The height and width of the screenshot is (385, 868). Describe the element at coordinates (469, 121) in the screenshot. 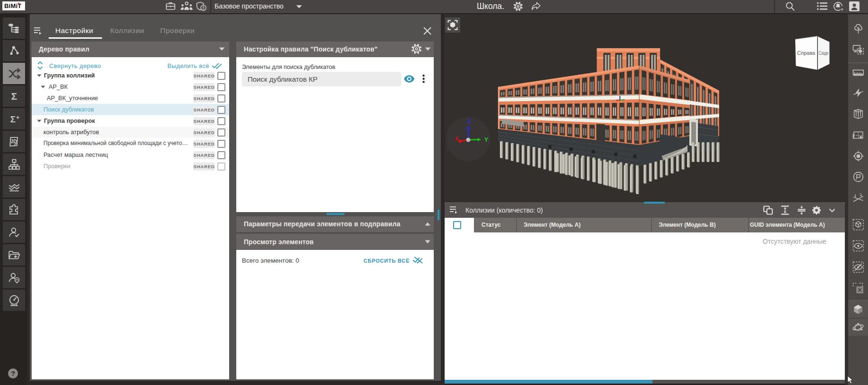

I see `svg-text: Z` at that location.